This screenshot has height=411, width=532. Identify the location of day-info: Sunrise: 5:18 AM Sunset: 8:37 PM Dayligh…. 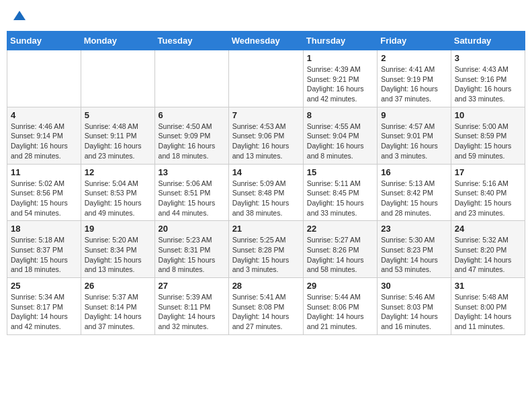
(44, 255).